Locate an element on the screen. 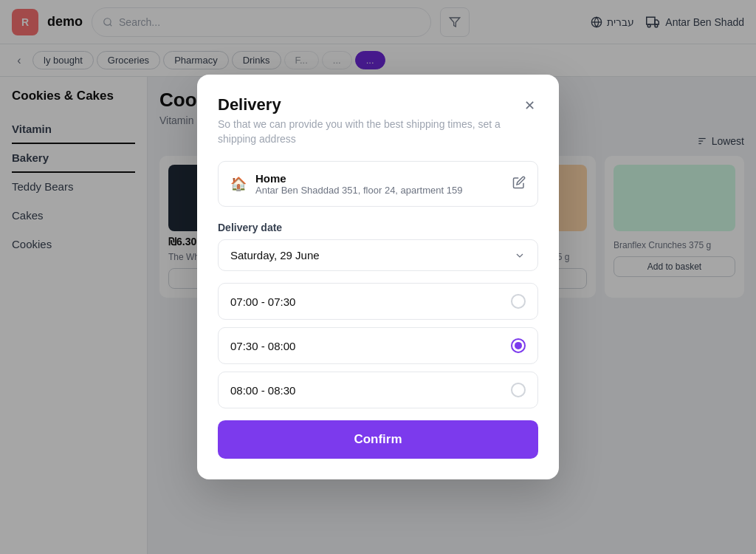 This screenshot has height=554, width=756. address-card: 🏠 Home Antar Ben Shaddad 351, floor 24, … is located at coordinates (378, 184).